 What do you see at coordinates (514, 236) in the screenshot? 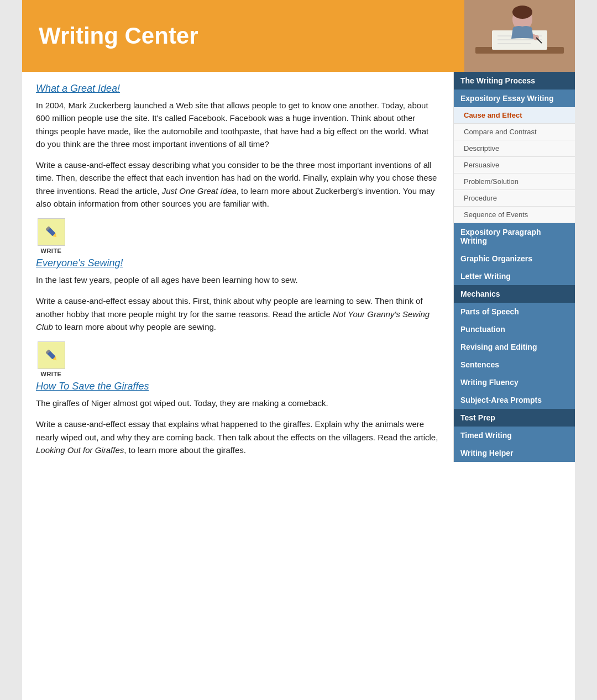
I see `sidebar-item-expository-paragraph: Expository Paragraph Writing` at bounding box center [514, 236].